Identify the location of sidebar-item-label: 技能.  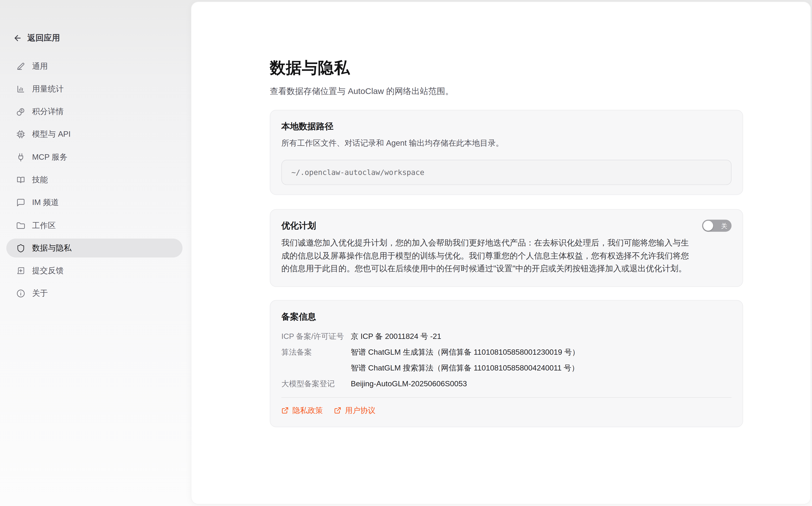
(40, 180).